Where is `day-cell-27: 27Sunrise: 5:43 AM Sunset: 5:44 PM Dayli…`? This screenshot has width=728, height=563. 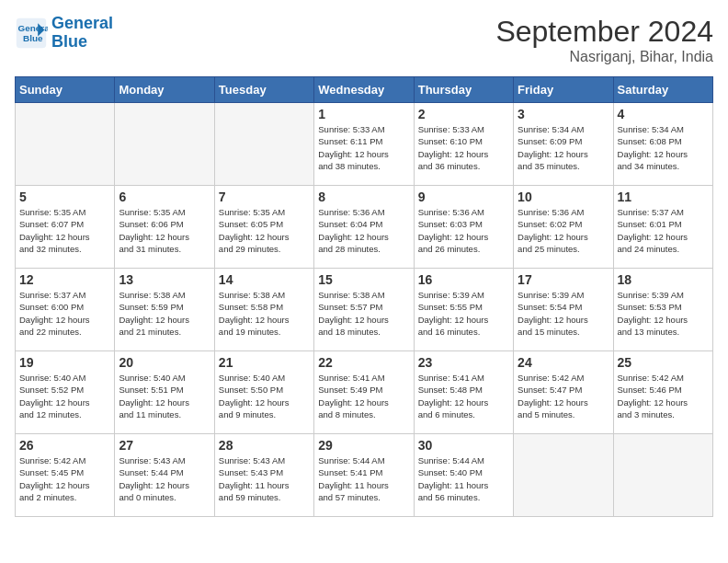
day-cell-27: 27Sunrise: 5:43 AM Sunset: 5:44 PM Dayli… is located at coordinates (165, 476).